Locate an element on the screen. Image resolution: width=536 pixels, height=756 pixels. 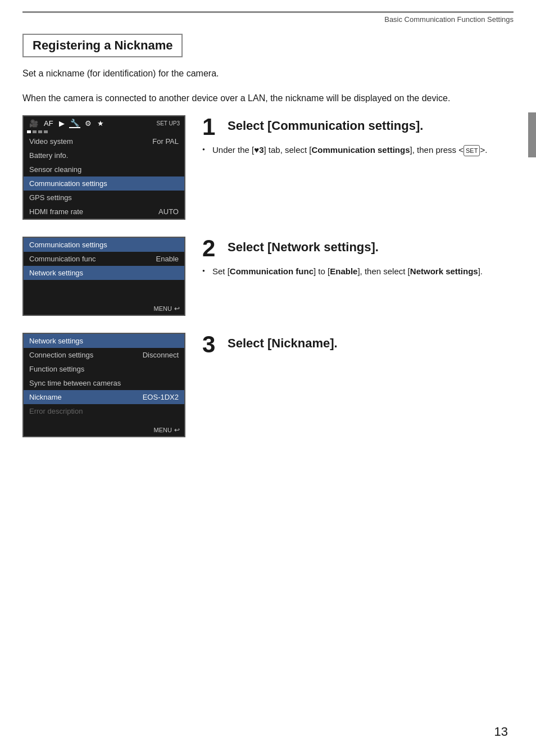
step-2-menu: Communication func Enable Network settin… is located at coordinates (104, 277).